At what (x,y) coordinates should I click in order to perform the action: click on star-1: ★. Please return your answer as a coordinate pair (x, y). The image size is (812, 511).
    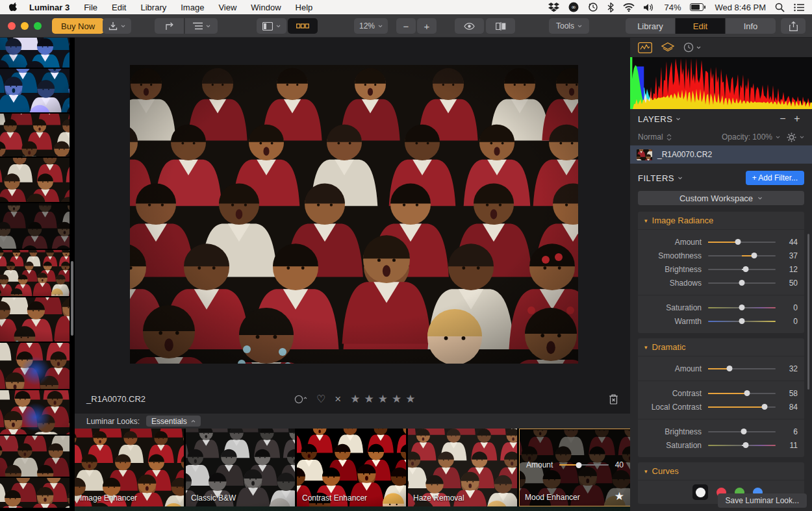
    Looking at the image, I should click on (355, 399).